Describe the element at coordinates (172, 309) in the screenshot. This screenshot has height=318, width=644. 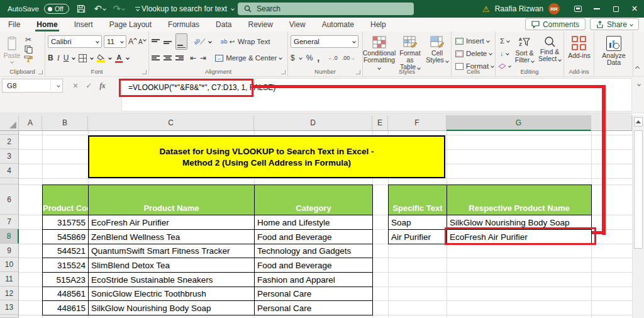
I see `table-cell: SilkGlow Nourishing Body Soap` at that location.